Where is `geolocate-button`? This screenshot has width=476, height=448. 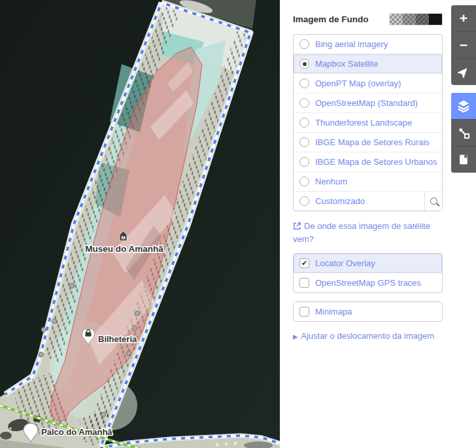
geolocate-button is located at coordinates (464, 72).